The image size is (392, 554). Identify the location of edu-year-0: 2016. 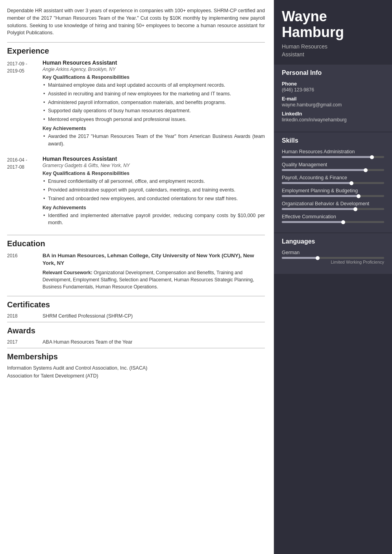
(25, 271).